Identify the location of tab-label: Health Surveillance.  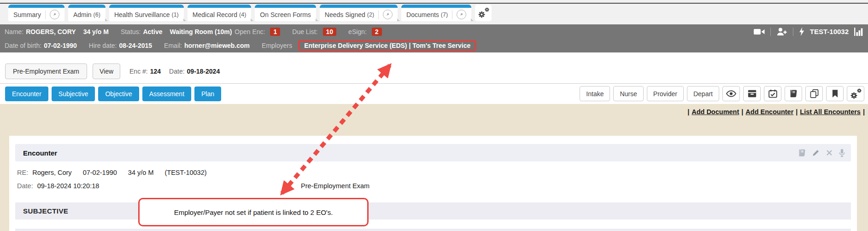
(142, 15).